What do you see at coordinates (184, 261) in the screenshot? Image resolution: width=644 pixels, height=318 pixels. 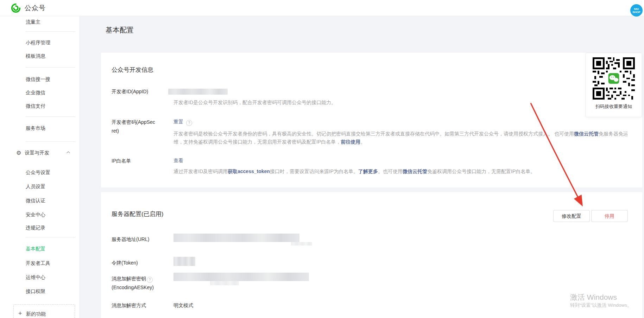 I see `token-value-redacted` at bounding box center [184, 261].